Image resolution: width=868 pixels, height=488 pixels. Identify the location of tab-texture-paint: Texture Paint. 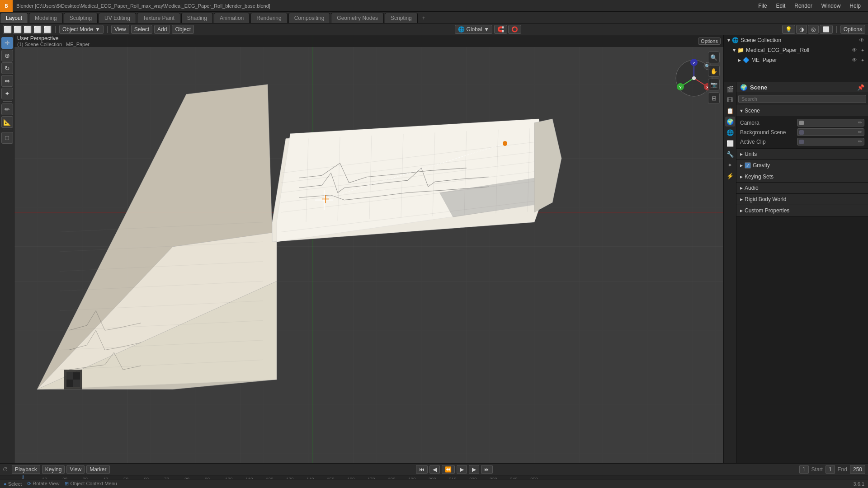
(159, 18).